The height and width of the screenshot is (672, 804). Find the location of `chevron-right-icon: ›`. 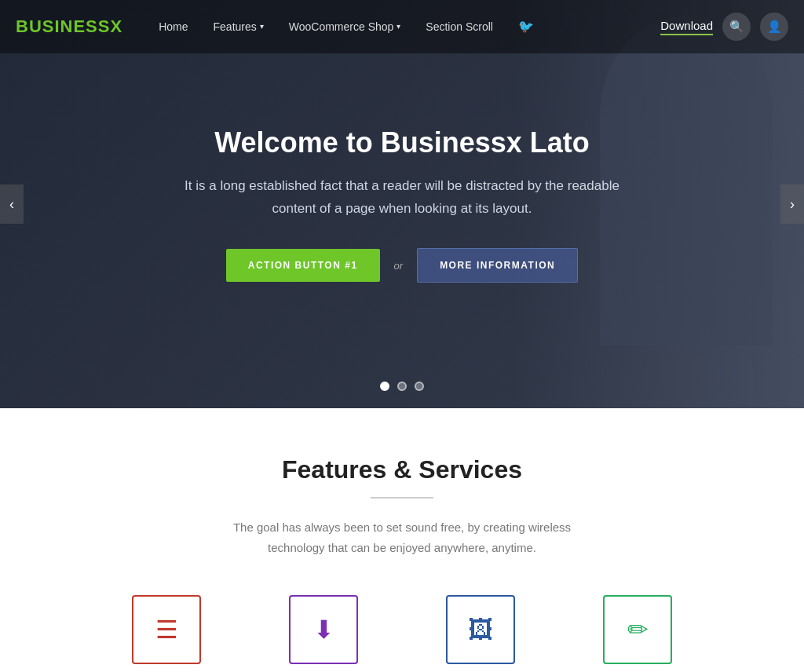

chevron-right-icon: › is located at coordinates (792, 204).